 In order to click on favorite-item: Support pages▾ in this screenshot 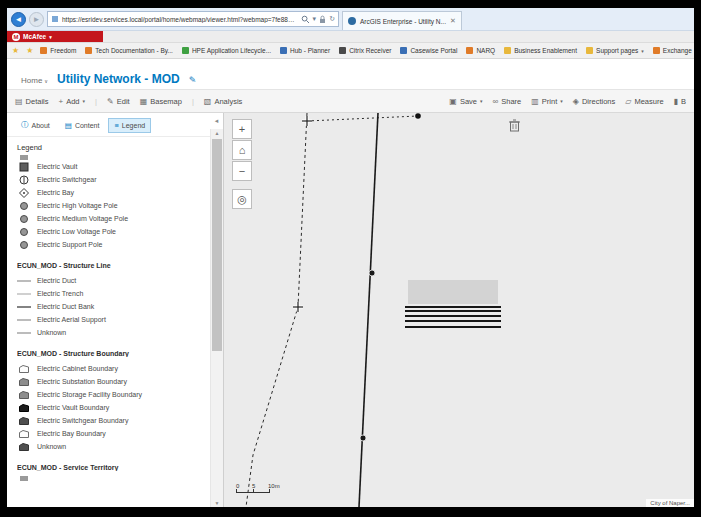, I will do `click(615, 50)`.